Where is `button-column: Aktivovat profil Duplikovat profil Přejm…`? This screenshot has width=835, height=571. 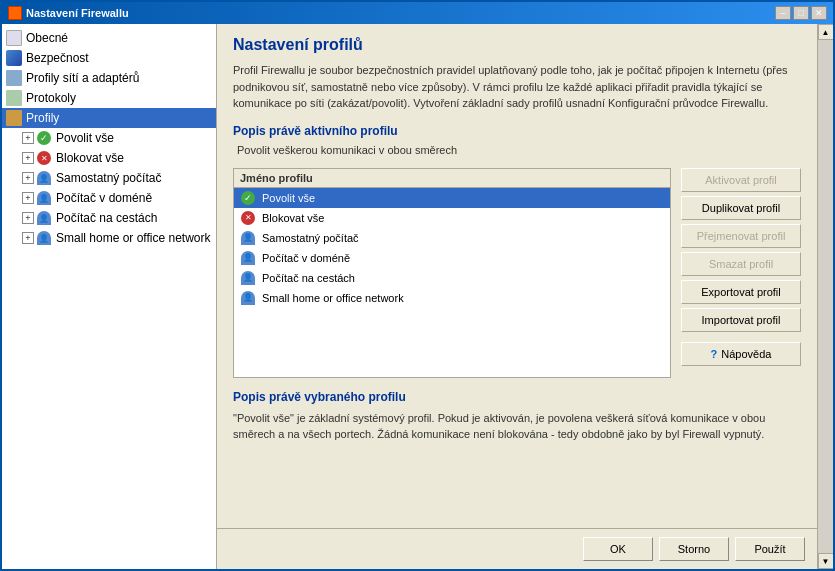
button-column: Aktivovat profil Duplikovat profil Přejm… is located at coordinates (741, 273).